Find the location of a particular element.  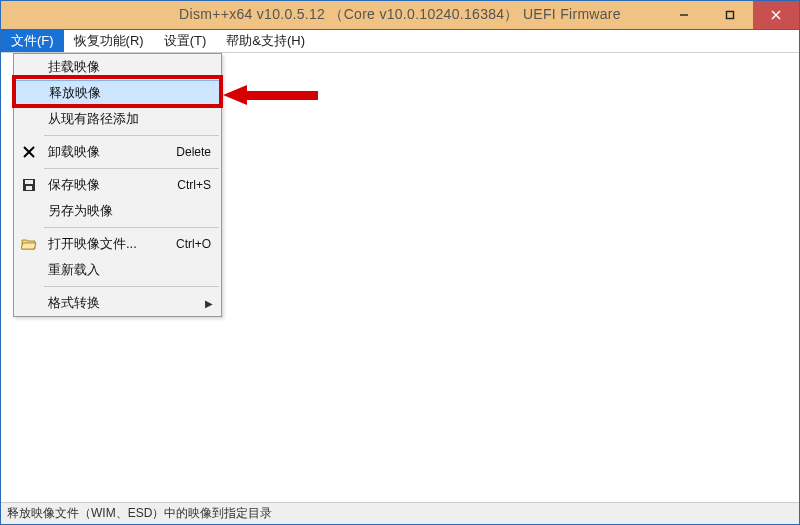

menu-unmount-image: 卸载映像 Delete is located at coordinates (118, 152).